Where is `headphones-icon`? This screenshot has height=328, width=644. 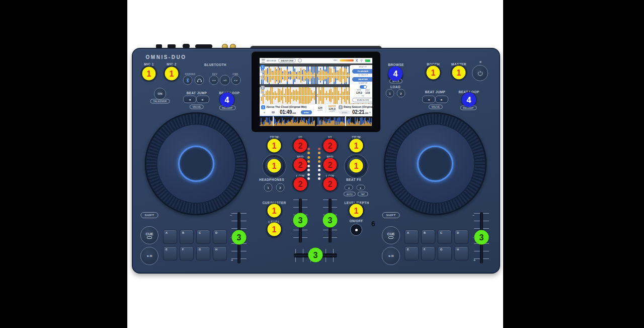
headphones-icon is located at coordinates (199, 80).